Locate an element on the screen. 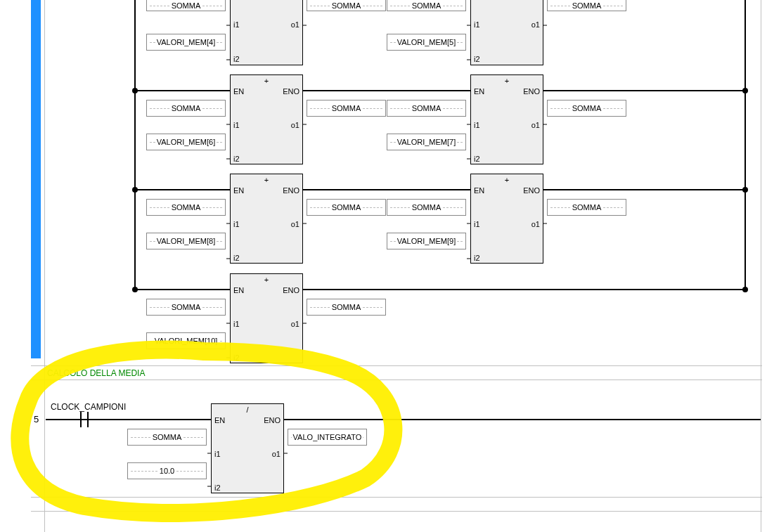  contact-variable: CLOCK_CAMPIONI is located at coordinates (89, 407).